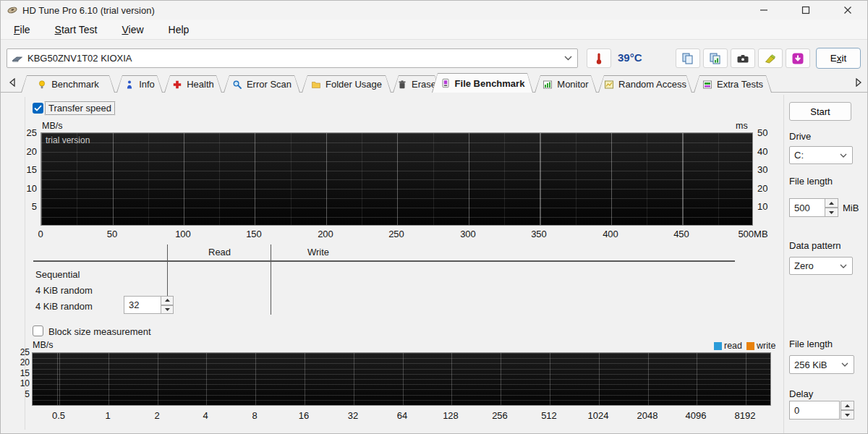 The width and height of the screenshot is (868, 434). Describe the element at coordinates (630, 58) in the screenshot. I see `temperature-value: 39°C` at that location.